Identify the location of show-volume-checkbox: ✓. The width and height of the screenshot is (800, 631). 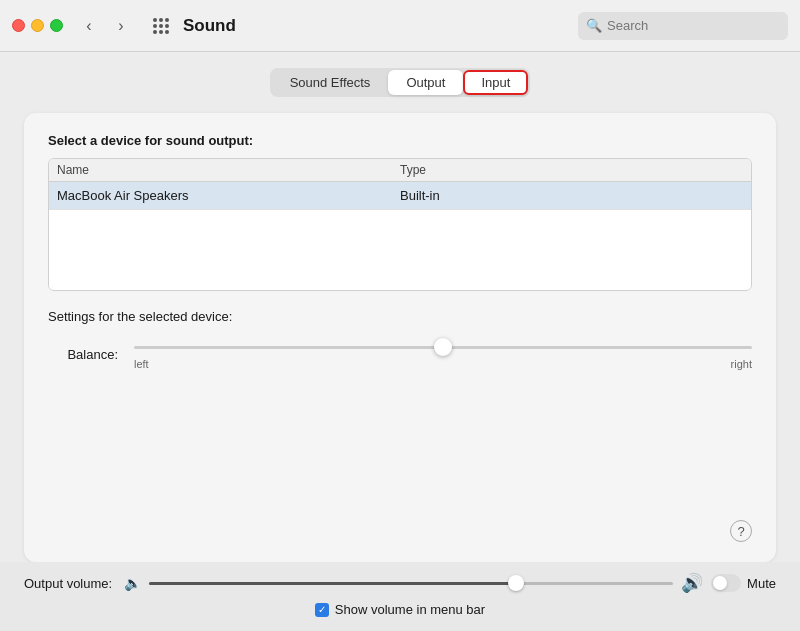
(322, 610).